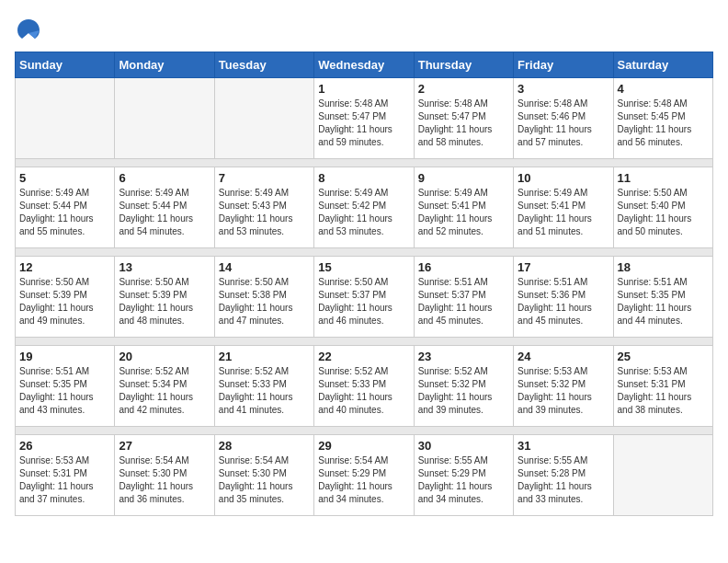 The height and width of the screenshot is (563, 728). What do you see at coordinates (264, 476) in the screenshot?
I see `day-cell-28: 28Sunrise: 5:54 AMSunset: 5:30 PMDayligh…` at bounding box center [264, 476].